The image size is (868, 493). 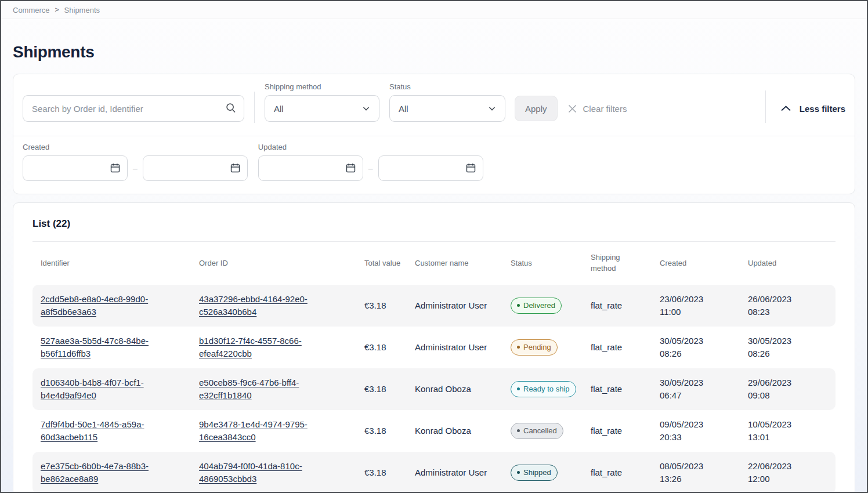 I want to click on status-badge: Shipped, so click(x=534, y=473).